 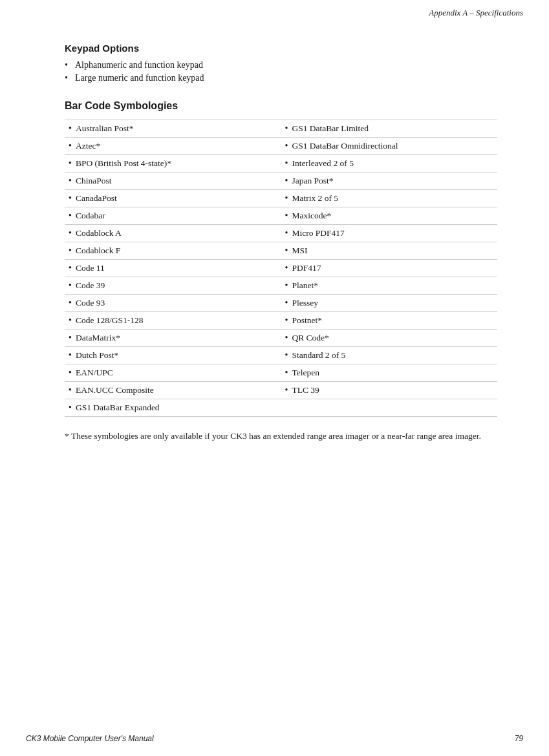 I want to click on footer-right: 79, so click(x=519, y=739).